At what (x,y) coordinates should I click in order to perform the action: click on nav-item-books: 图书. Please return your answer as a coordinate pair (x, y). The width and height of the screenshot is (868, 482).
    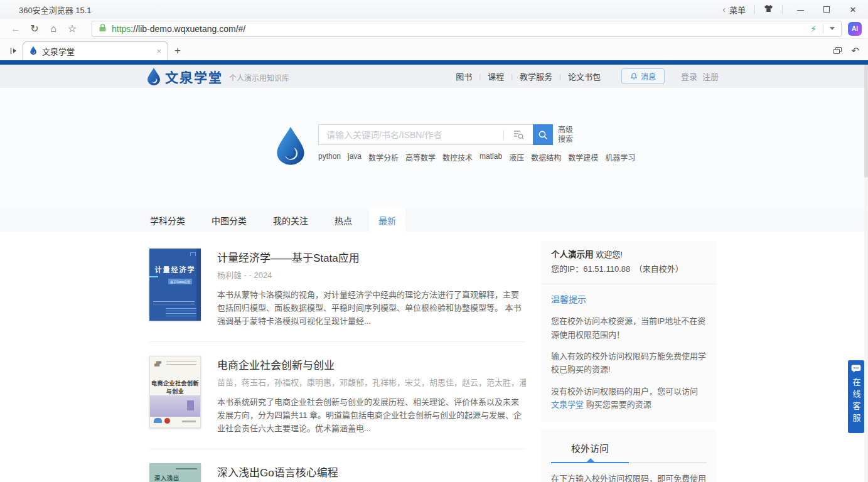
    Looking at the image, I should click on (464, 77).